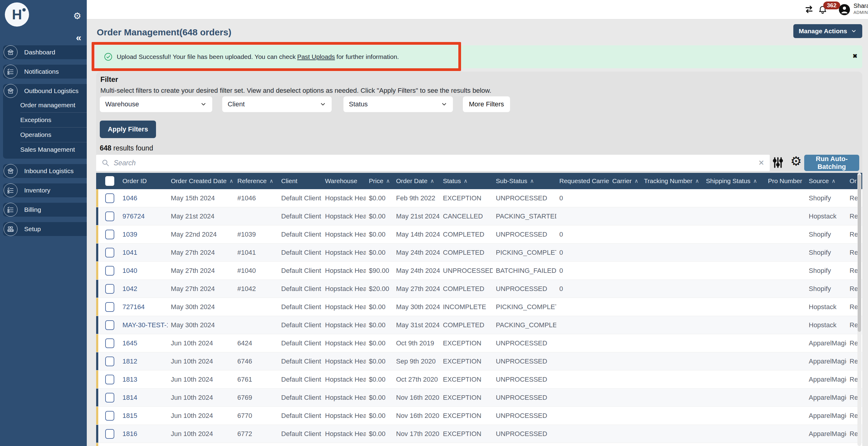 This screenshot has width=868, height=446. What do you see at coordinates (832, 163) in the screenshot?
I see `run-auto-batching-button: Run Auto-Batching` at bounding box center [832, 163].